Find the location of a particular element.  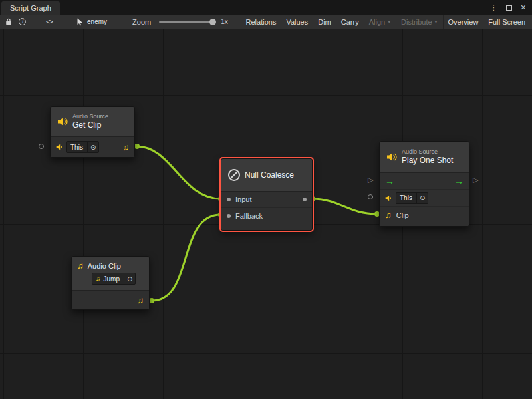

node-audio-clip: ♫ Audio Clip ♫ Jump ⊙ ♫ is located at coordinates (110, 283).